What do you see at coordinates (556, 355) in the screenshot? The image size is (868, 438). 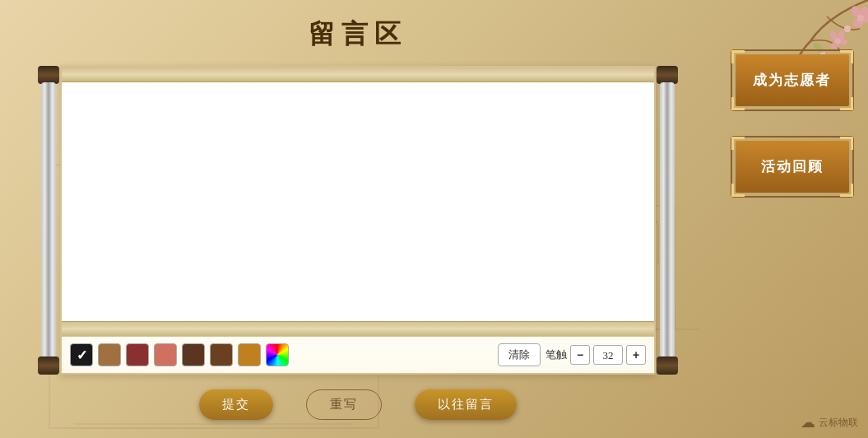 I see `stroke-label: 笔触` at bounding box center [556, 355].